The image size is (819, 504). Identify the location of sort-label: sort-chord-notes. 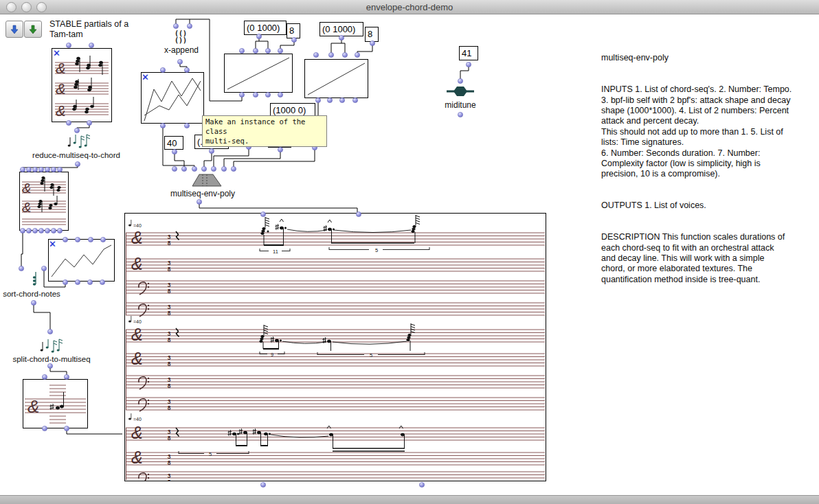
(32, 294).